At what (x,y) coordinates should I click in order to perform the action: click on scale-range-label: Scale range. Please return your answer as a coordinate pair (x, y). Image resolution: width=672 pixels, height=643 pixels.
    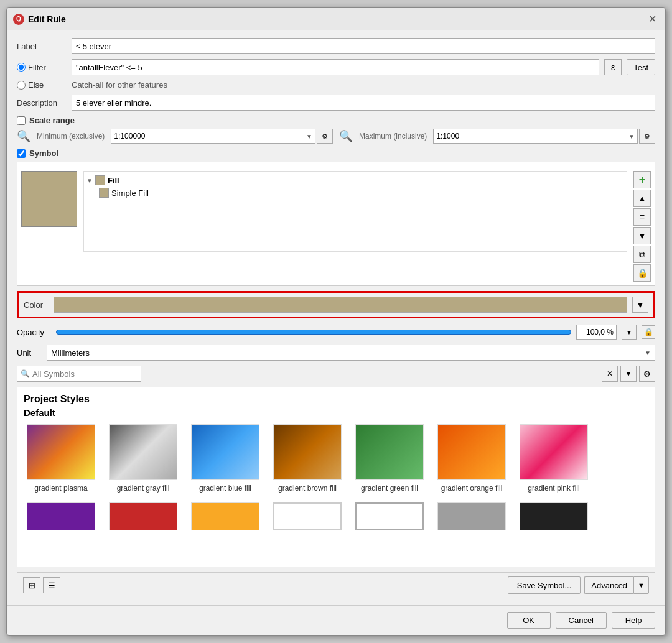
    Looking at the image, I should click on (52, 121).